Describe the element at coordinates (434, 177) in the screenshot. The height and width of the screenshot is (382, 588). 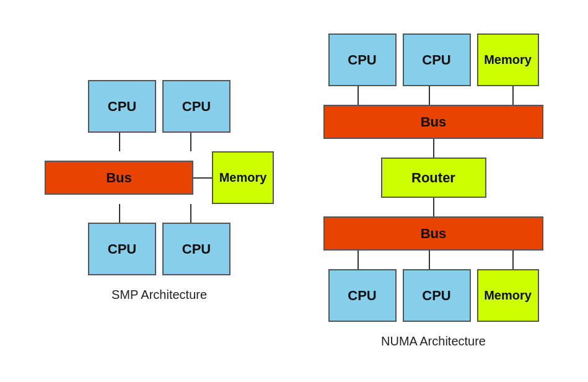
I see `numa-router-row: Router` at that location.